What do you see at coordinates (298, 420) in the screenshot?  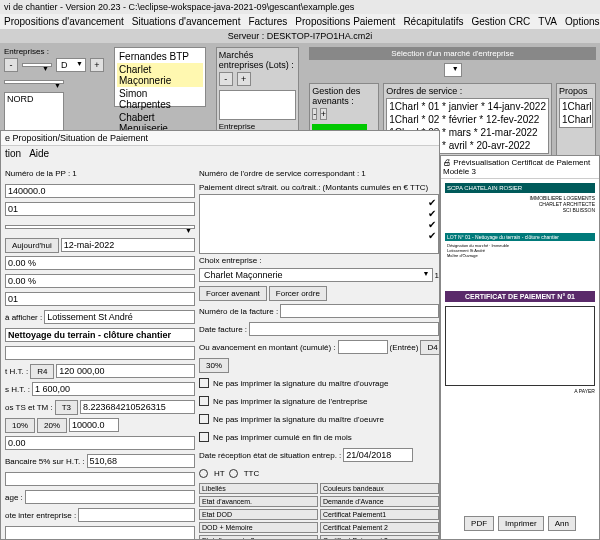 I see `chk3: Ne pas imprimer la signature du maître d…` at bounding box center [298, 420].